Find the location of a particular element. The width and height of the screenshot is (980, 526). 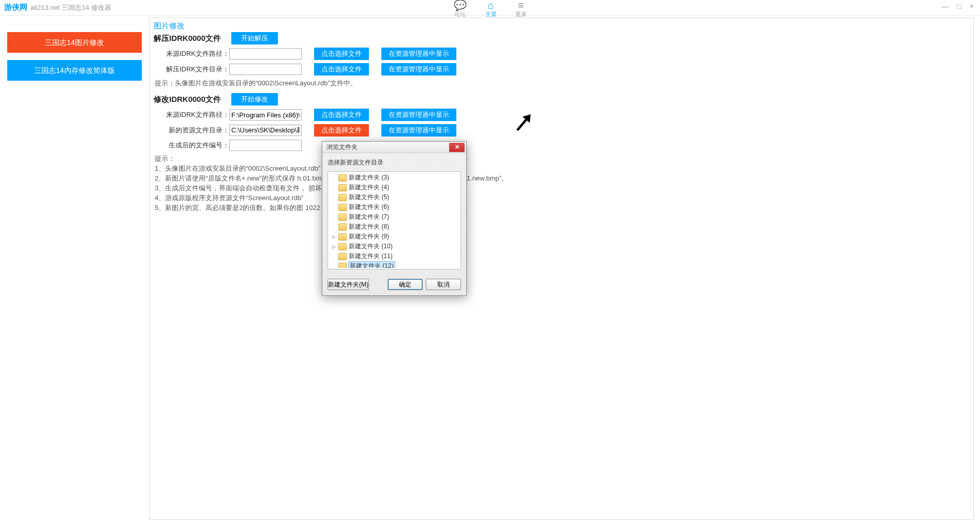

dialog-cancel-button: 取消 is located at coordinates (443, 284).